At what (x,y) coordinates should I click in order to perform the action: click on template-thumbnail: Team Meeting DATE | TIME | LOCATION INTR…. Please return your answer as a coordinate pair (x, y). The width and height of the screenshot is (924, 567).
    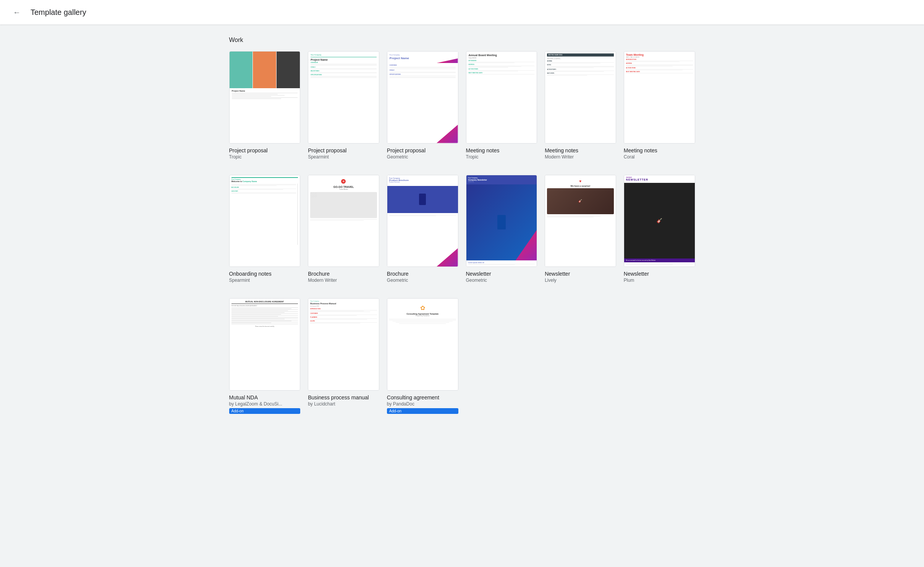
    Looking at the image, I should click on (659, 97).